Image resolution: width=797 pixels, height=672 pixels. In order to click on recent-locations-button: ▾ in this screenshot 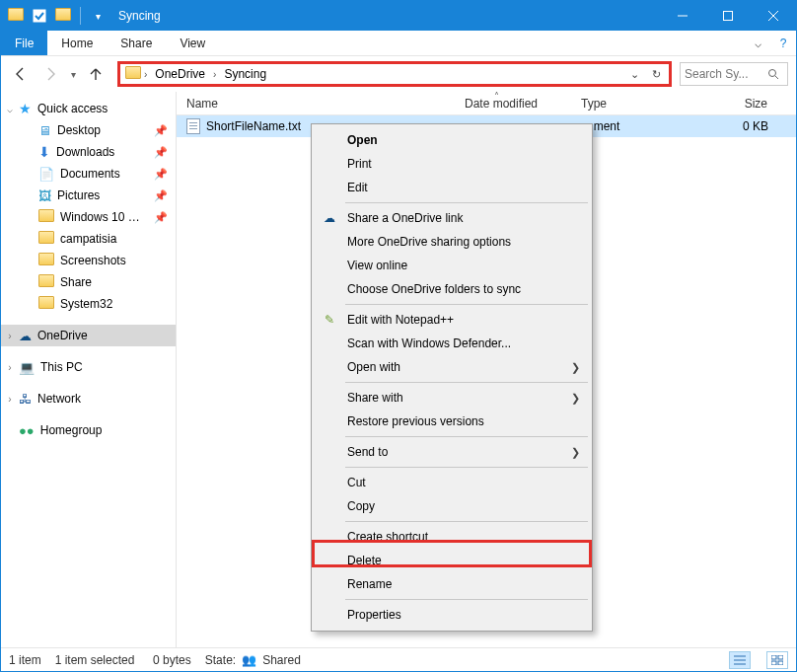, I will do `click(73, 74)`.